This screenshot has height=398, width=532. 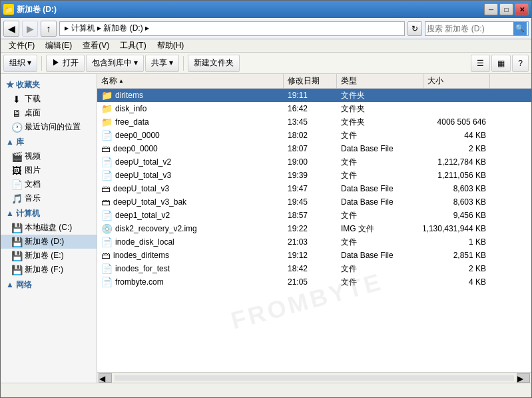 I want to click on pictures-icon: 🖼, so click(x=17, y=171).